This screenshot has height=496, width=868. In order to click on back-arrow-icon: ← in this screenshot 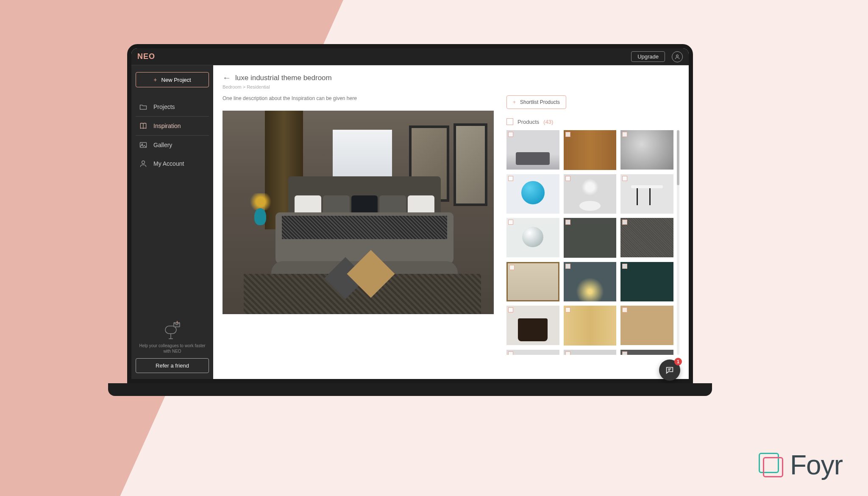, I will do `click(227, 78)`.